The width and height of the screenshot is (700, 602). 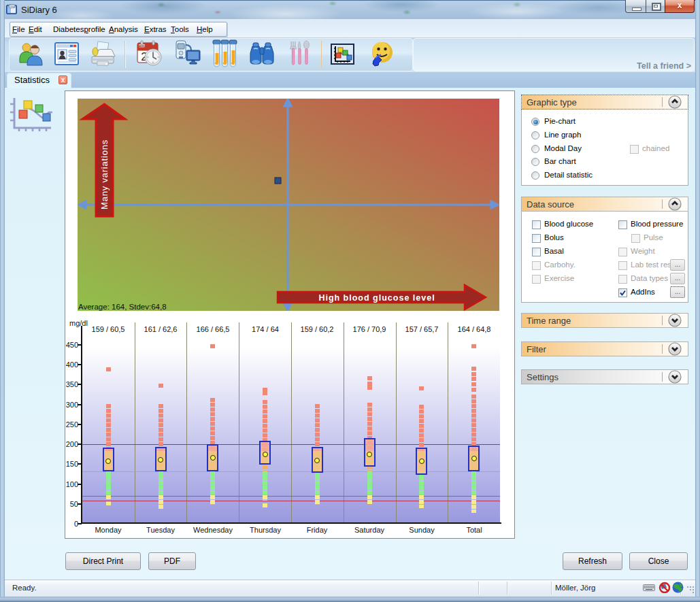 What do you see at coordinates (377, 298) in the screenshot?
I see `svg-text: High blood glucose level` at bounding box center [377, 298].